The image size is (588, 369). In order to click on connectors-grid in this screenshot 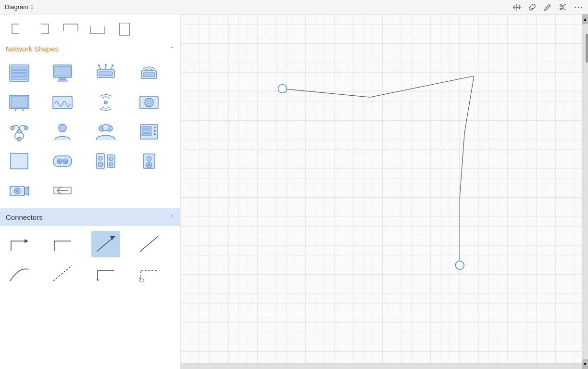, I will do `click(90, 259)`.